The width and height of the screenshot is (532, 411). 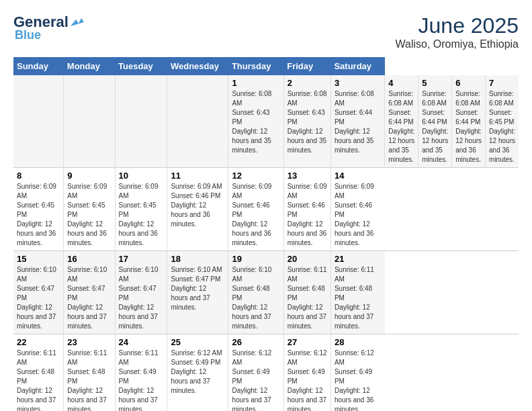 I want to click on calendar-cell: 10Sunrise: 6:09 AMSunset: 6:45 PMDayligh…, so click(x=141, y=210).